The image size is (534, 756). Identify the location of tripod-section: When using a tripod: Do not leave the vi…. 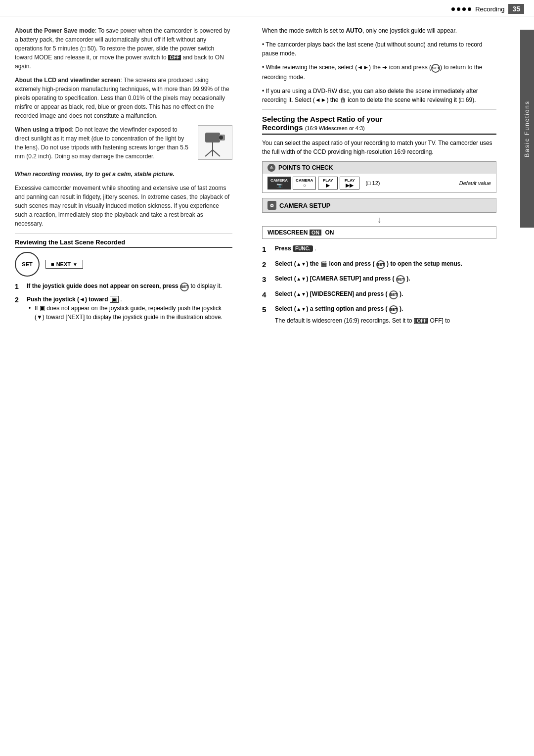
(124, 145).